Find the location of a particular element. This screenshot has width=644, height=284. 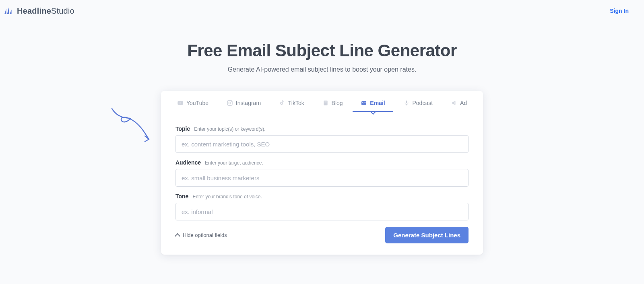

tab-email: Email is located at coordinates (373, 106).